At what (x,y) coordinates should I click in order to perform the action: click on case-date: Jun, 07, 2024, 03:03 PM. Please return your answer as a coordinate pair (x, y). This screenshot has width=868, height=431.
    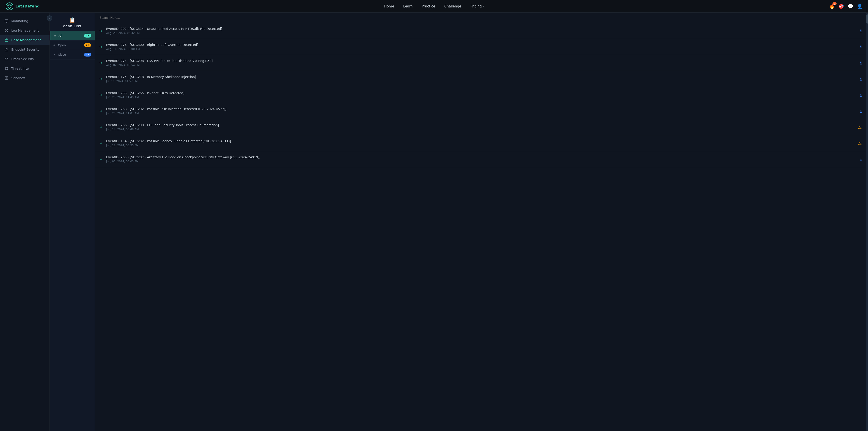
    Looking at the image, I should click on (483, 161).